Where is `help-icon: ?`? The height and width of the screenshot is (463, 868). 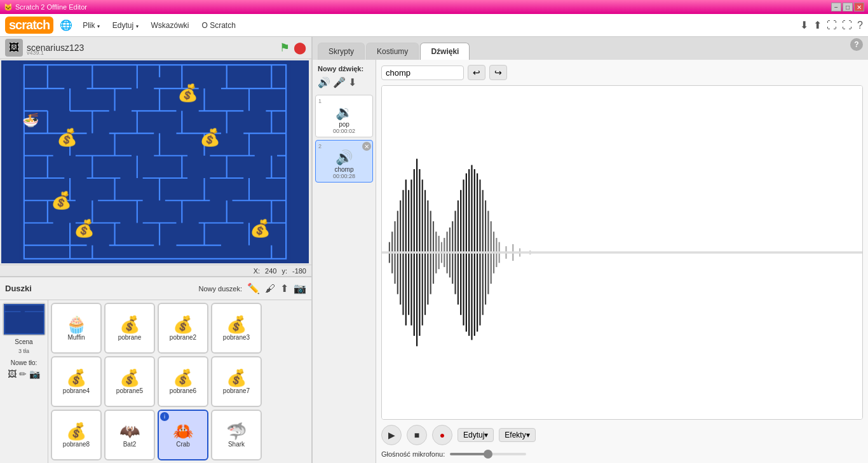
help-icon: ? is located at coordinates (857, 45).